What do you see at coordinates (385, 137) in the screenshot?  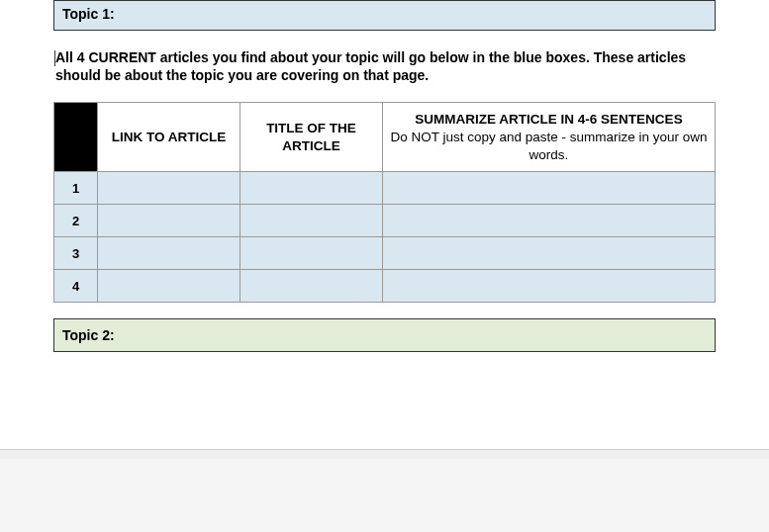 I see `table-header-row: LINK TO ARTICLE TITLE OF THE ARTICLE SUM…` at bounding box center [385, 137].